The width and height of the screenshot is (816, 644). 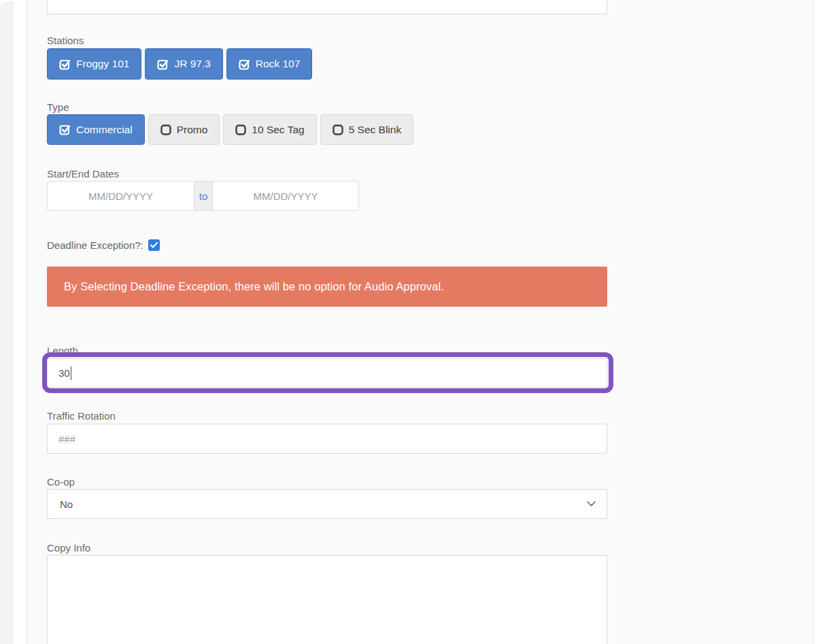 I want to click on station-toggle-label: JR 97.3, so click(x=192, y=64).